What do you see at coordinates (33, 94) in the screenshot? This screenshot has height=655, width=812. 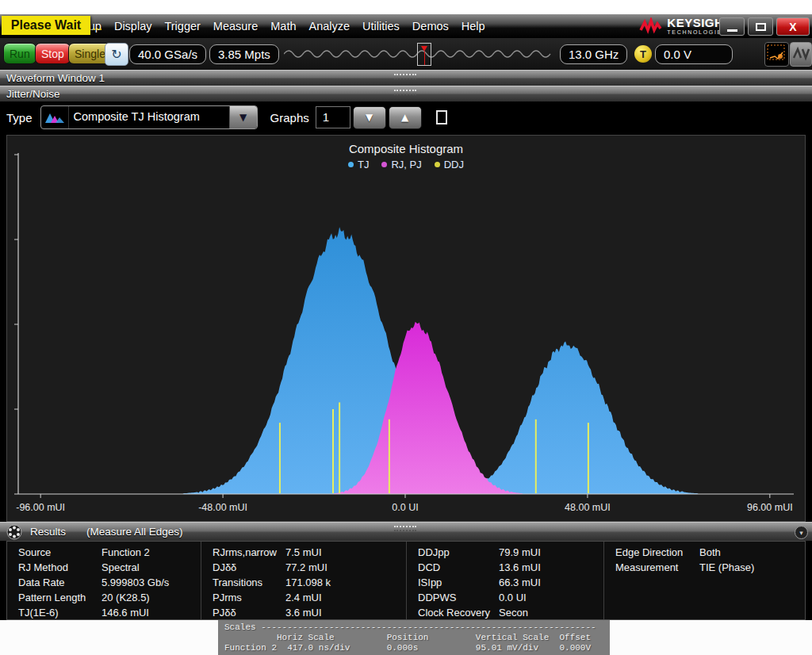 I see `jitter-noise-title: Jitter/Noise` at bounding box center [33, 94].